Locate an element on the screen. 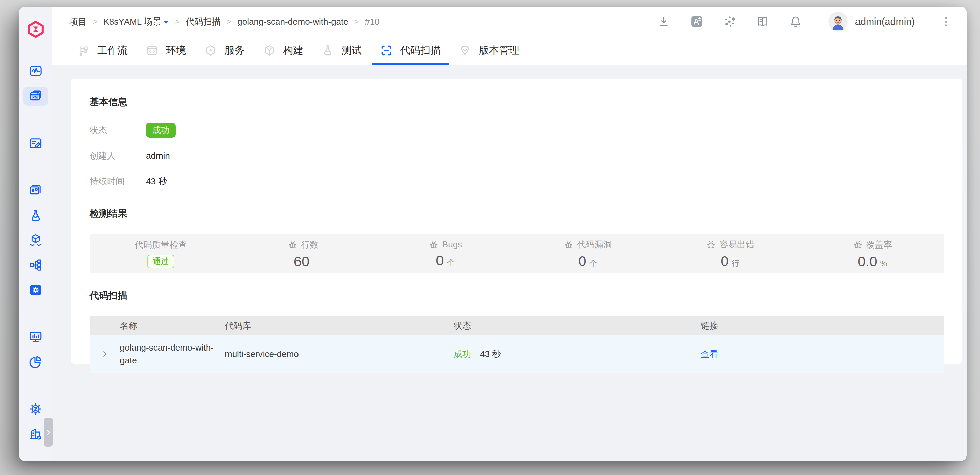 This screenshot has width=980, height=475. header-status: 状态 is located at coordinates (577, 326).